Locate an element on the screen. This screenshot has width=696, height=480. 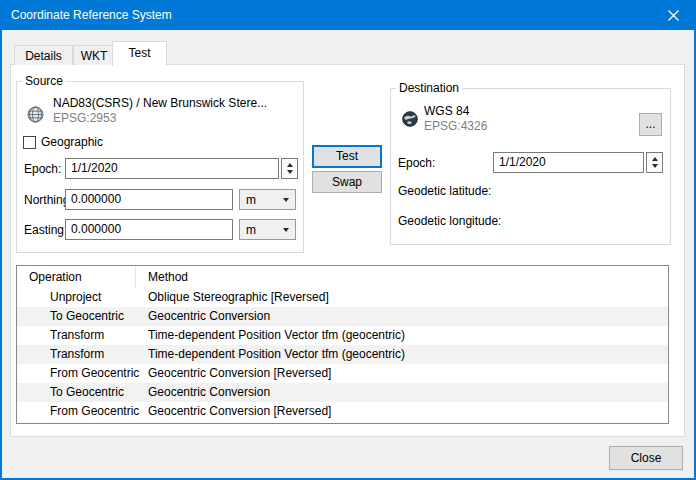
source-epoch-input: 1/1/2020 is located at coordinates (172, 168).